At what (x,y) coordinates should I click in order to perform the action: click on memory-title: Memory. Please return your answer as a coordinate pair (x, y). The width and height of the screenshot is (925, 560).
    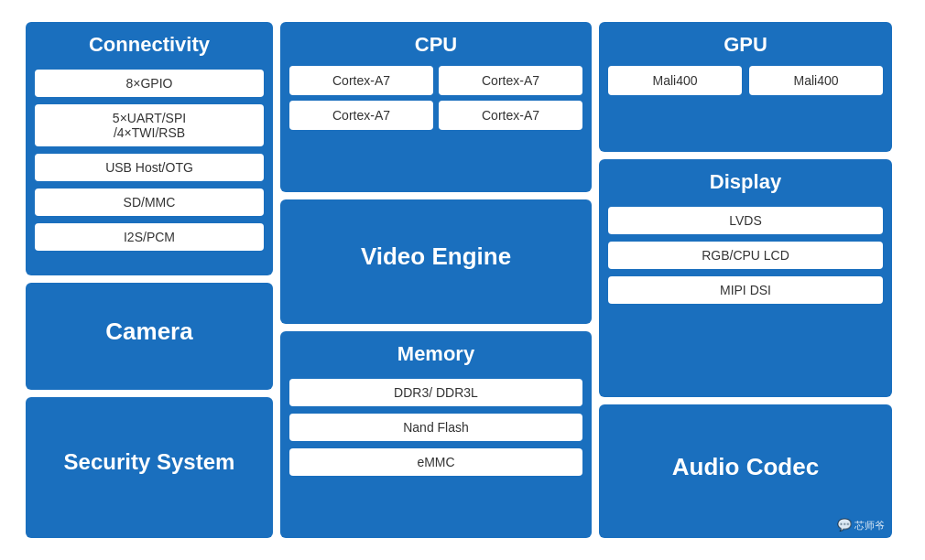
    Looking at the image, I should click on (436, 354).